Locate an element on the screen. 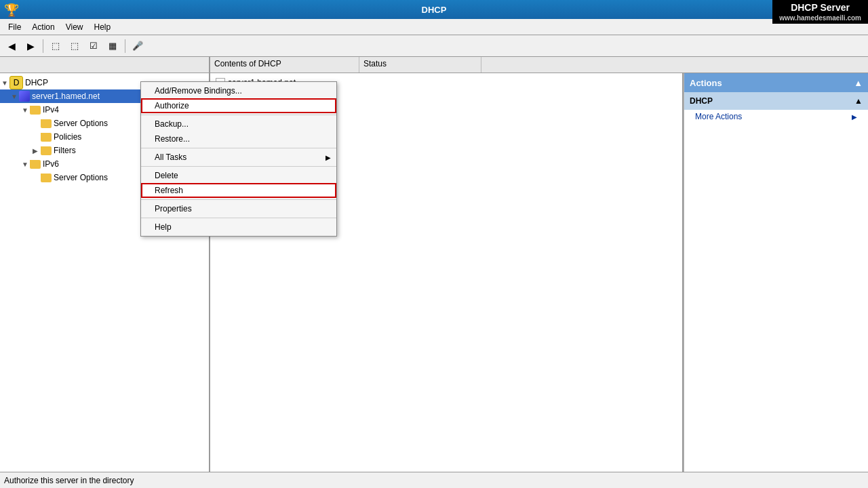  status-text: Authorize this server in the directory is located at coordinates (69, 481).